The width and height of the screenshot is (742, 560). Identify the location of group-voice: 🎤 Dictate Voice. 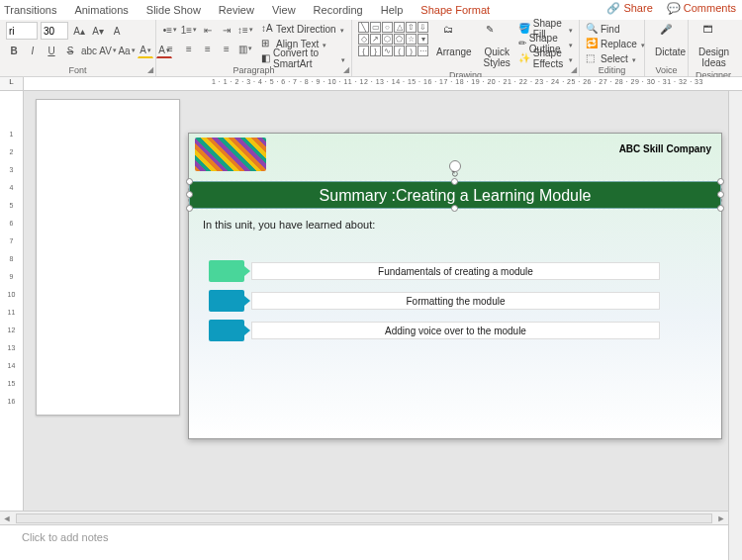
(667, 47).